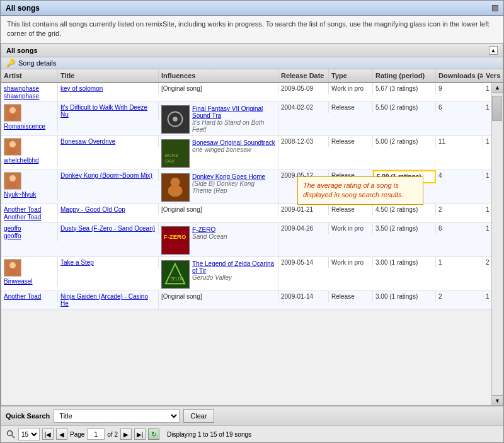 This screenshot has height=443, width=504. Describe the element at coordinates (62, 434) in the screenshot. I see `prev-page-button: ◀` at that location.